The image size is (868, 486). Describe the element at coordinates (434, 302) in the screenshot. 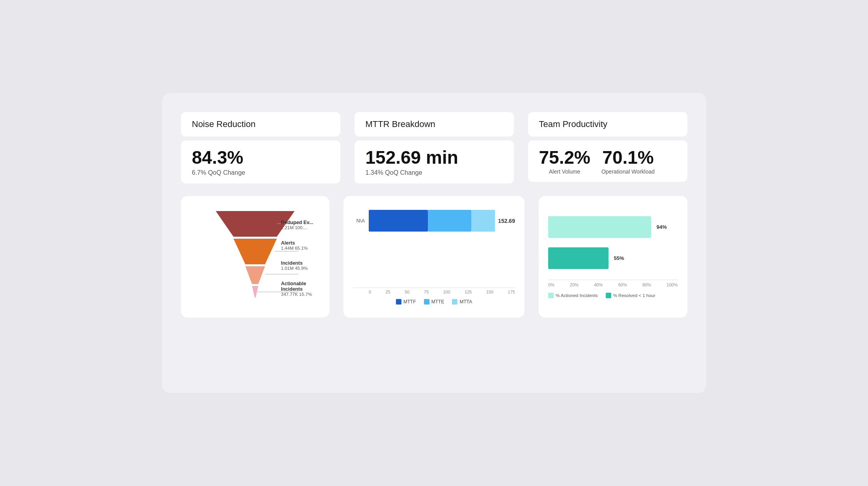

I see `mttr-legend: MTTF MTTE MTTA` at that location.